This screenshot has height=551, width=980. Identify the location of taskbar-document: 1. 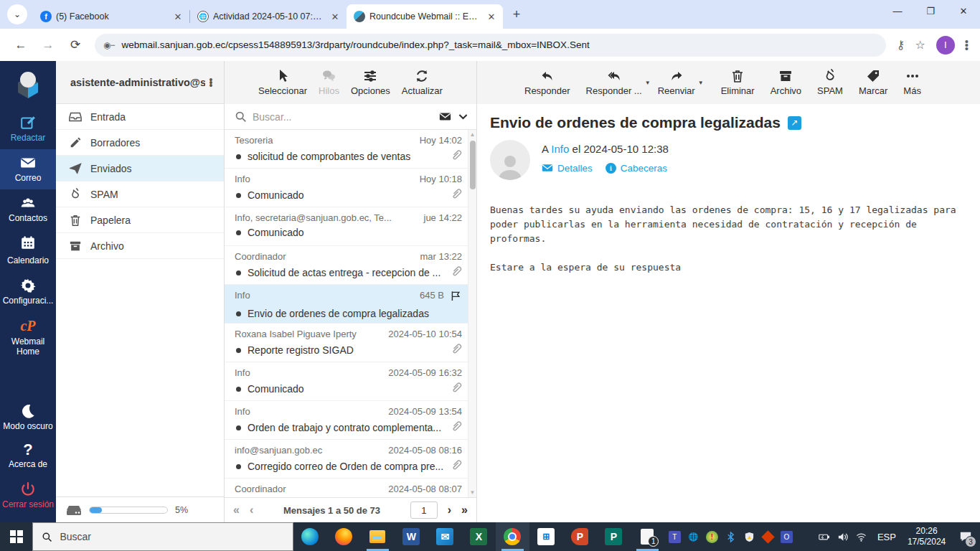
(647, 537).